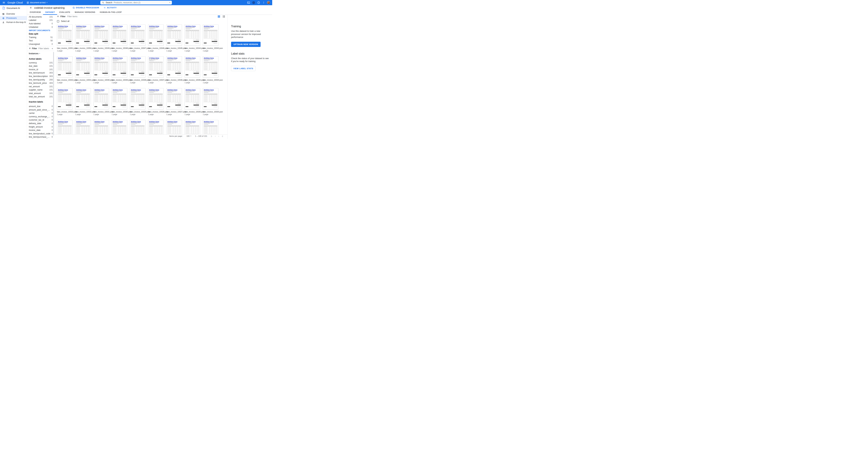  I want to click on menu-icon, so click(4, 3).